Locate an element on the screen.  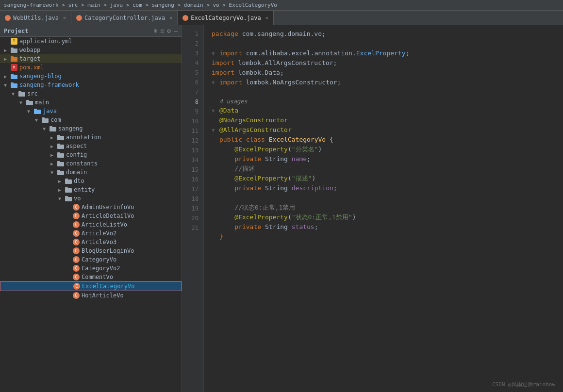
tree-item-sangeng-framework: ▼ sangeng-framework is located at coordinates (91, 85).